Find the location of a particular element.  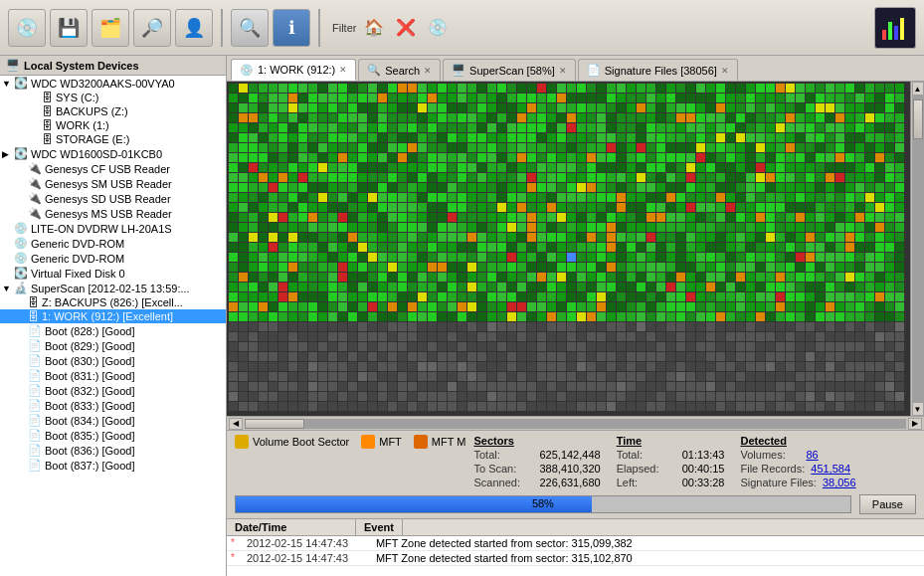

person-toolbar-icon: 👤 is located at coordinates (194, 28).